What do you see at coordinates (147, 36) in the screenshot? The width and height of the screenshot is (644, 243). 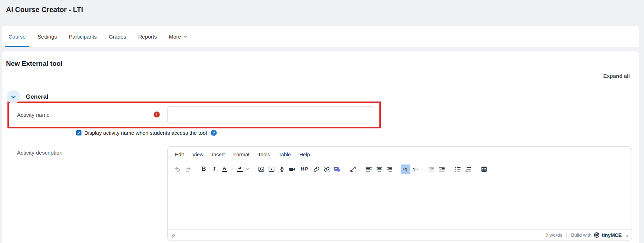 I see `tab-reports: Reports` at bounding box center [147, 36].